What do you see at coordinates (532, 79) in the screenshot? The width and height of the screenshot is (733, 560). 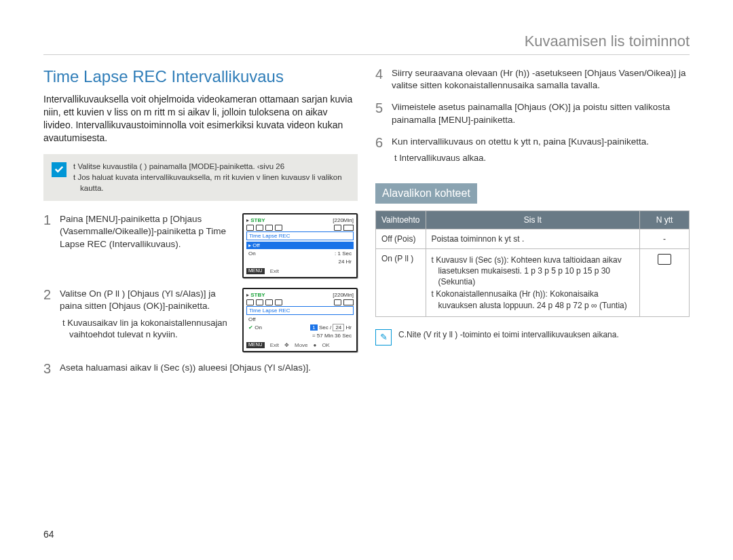 I see `step-item: 4 Siirry seuraavana olevaan (Hr (h)) -as…` at bounding box center [532, 79].